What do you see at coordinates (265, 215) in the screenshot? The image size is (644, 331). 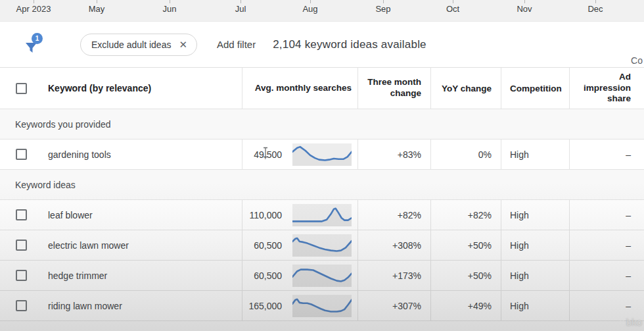 I see `avg-monthly-searches-value: 110,000` at bounding box center [265, 215].